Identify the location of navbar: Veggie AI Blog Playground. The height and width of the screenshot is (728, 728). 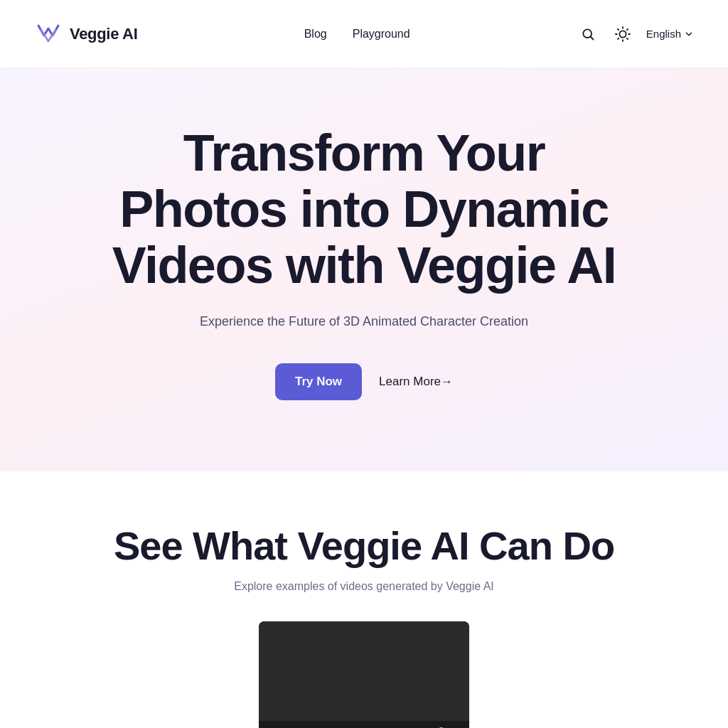
(364, 34).